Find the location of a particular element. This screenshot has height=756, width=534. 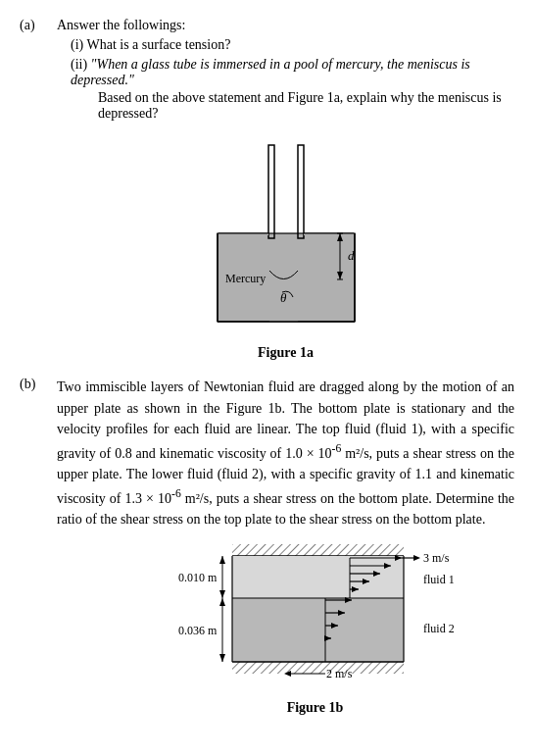

figure-1b-svg: 3 m/s fluid 1 fluid 2 2 m/s 0.010 m is located at coordinates (316, 620).